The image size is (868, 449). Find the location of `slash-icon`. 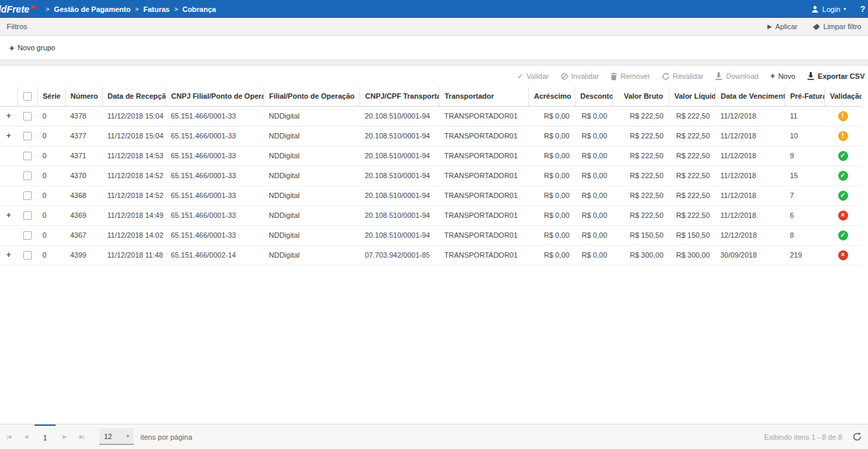

slash-icon is located at coordinates (564, 77).